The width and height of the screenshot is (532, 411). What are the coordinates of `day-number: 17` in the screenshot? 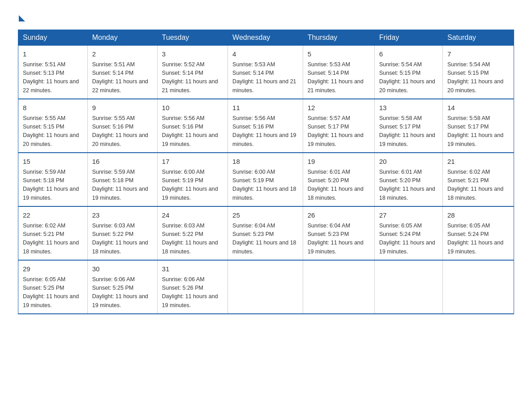 It's located at (193, 162).